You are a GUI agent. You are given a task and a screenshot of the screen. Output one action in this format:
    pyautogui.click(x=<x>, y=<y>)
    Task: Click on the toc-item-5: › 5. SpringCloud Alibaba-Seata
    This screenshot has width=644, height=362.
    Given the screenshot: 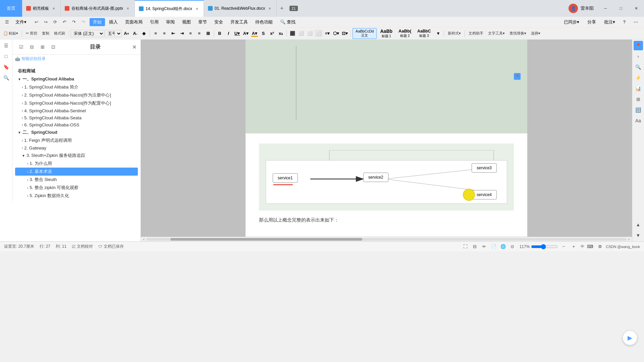 What is the action you would take?
    pyautogui.click(x=76, y=118)
    